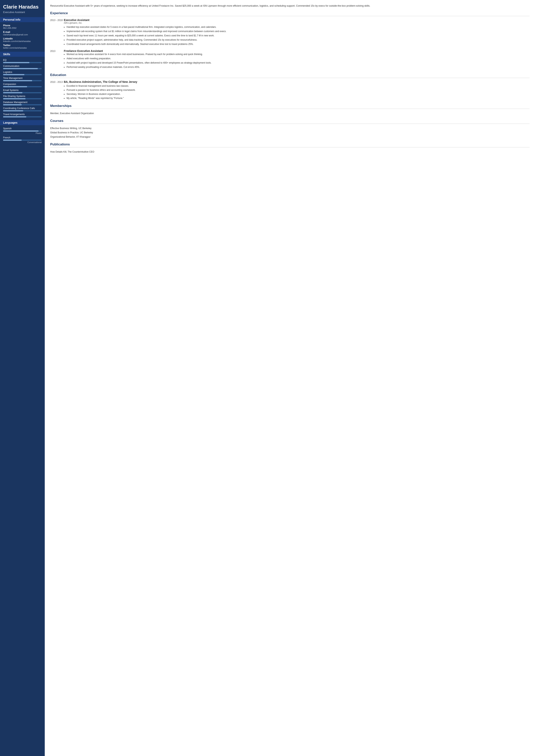 The height and width of the screenshot is (756, 535). What do you see at coordinates (22, 66) in the screenshot?
I see `skill-name: Communication` at bounding box center [22, 66].